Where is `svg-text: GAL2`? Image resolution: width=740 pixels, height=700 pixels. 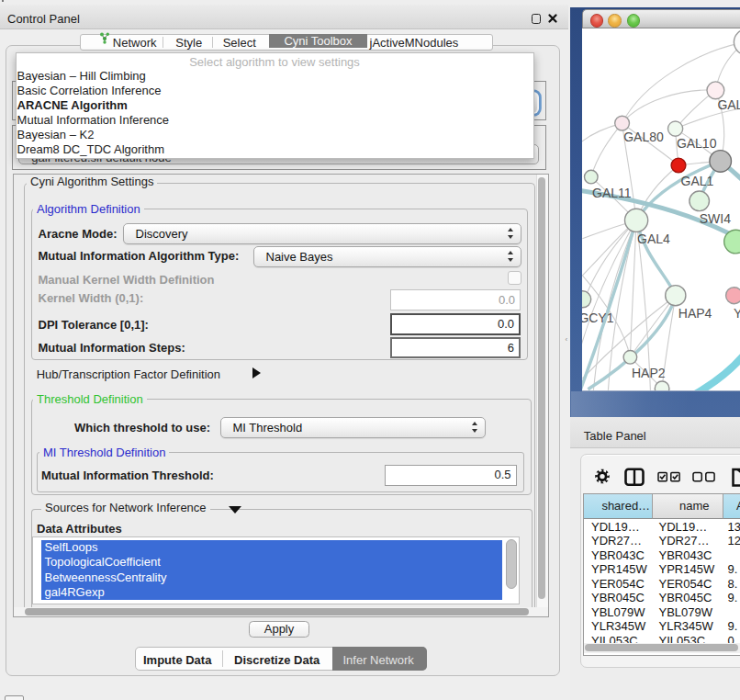 svg-text: GAL2 is located at coordinates (729, 105).